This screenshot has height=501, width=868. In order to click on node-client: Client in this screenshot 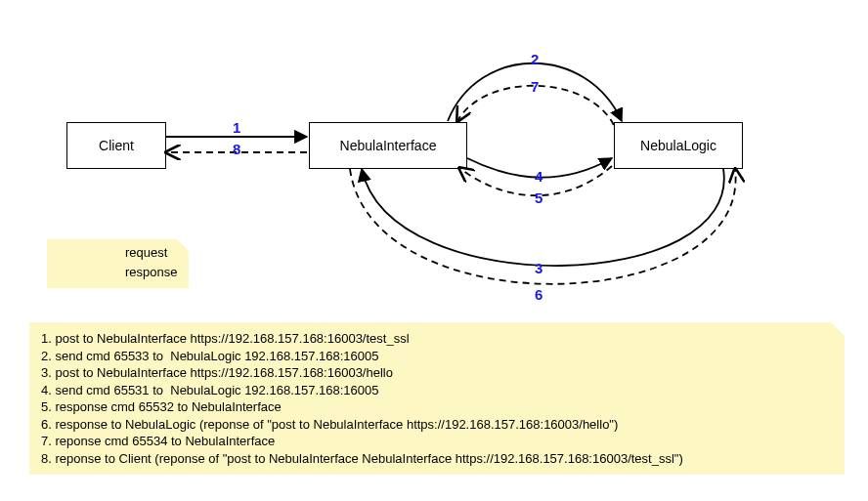, I will do `click(116, 146)`.